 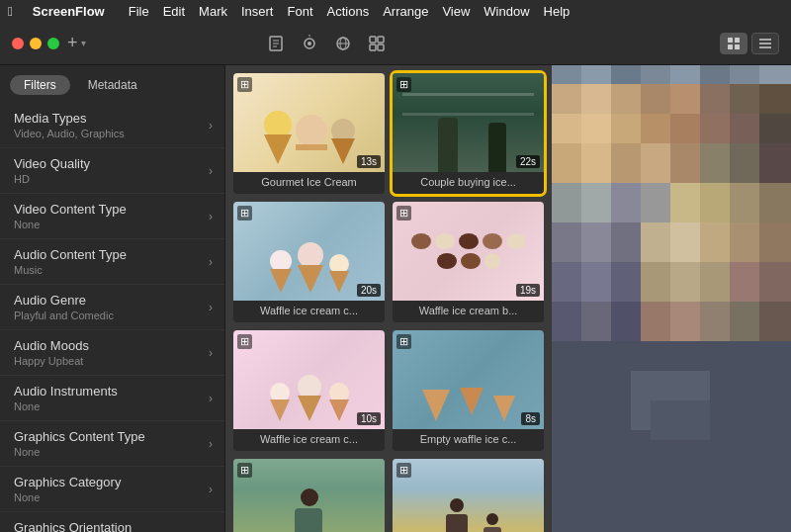 What do you see at coordinates (456, 12) in the screenshot?
I see `menu-view: View` at bounding box center [456, 12].